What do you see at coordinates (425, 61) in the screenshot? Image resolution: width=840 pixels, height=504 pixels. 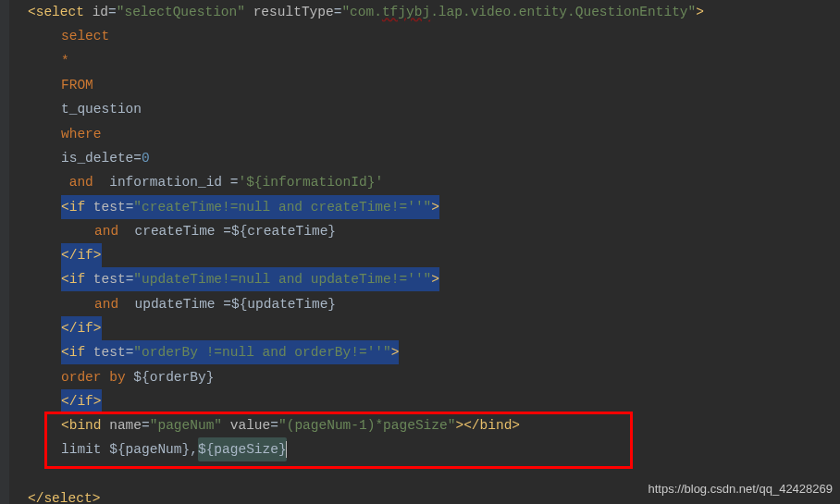 I see `code-line: *` at bounding box center [425, 61].